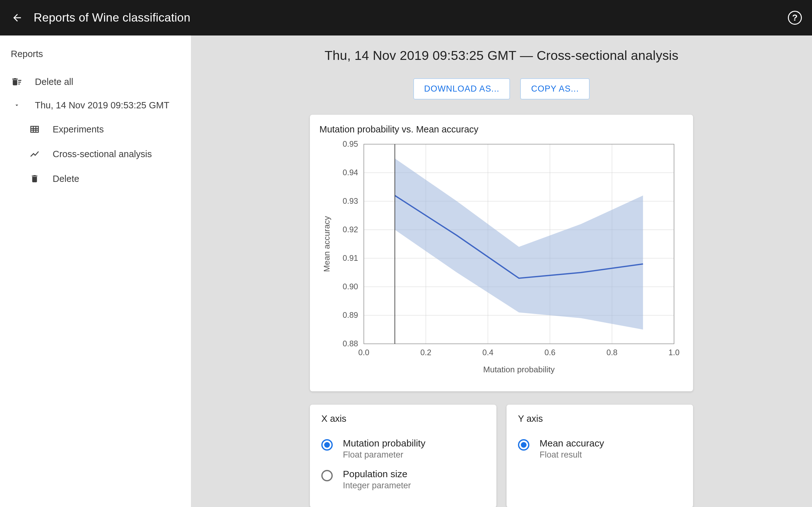 The image size is (812, 507). Describe the element at coordinates (350, 258) in the screenshot. I see `svg-text: 0.91` at that location.